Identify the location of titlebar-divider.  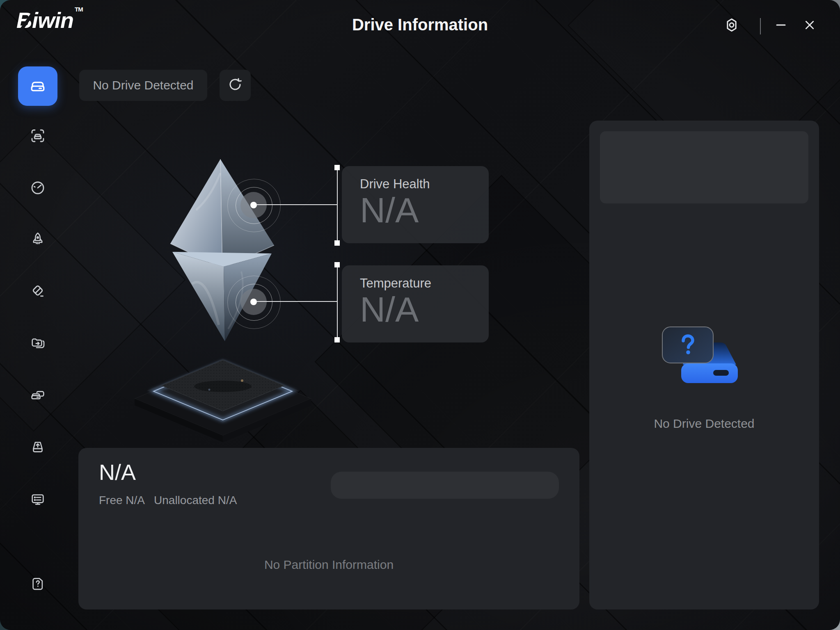
(760, 26).